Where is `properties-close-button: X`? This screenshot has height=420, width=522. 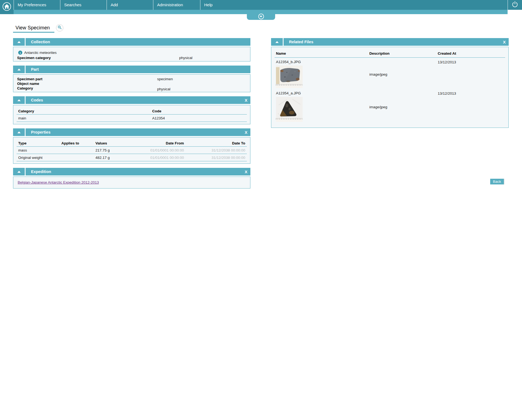 properties-close-button: X is located at coordinates (247, 132).